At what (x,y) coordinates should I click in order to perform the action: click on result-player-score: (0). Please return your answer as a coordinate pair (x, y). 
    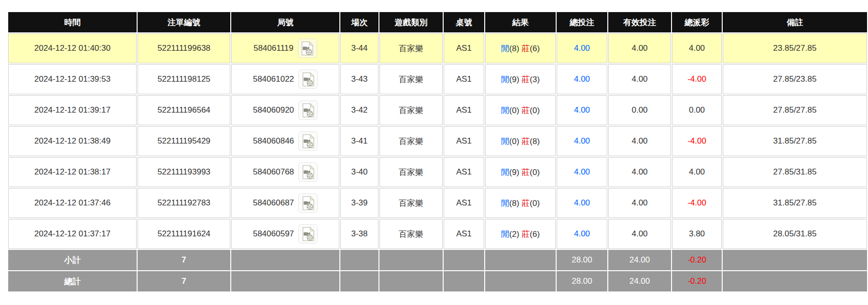
    Looking at the image, I should click on (515, 141).